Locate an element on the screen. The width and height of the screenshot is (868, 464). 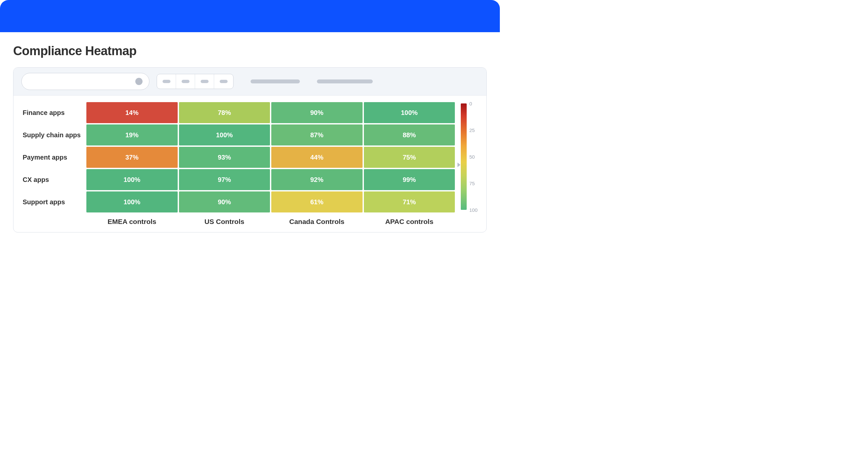
legend-tick-25: 25 is located at coordinates (472, 130).